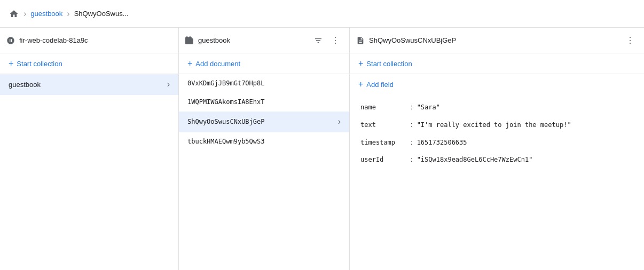  I want to click on add-field-label: Add field, so click(380, 84).